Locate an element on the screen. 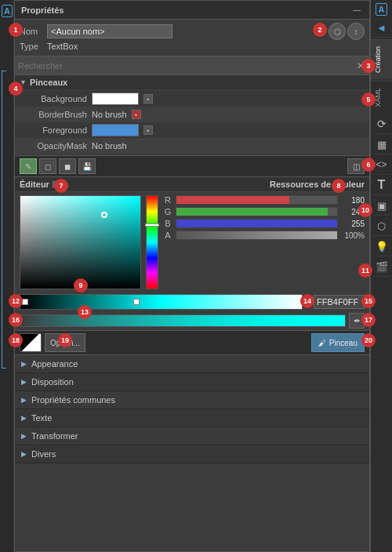 This screenshot has height=552, width=392. rgba-a-row: A 100% is located at coordinates (263, 235).